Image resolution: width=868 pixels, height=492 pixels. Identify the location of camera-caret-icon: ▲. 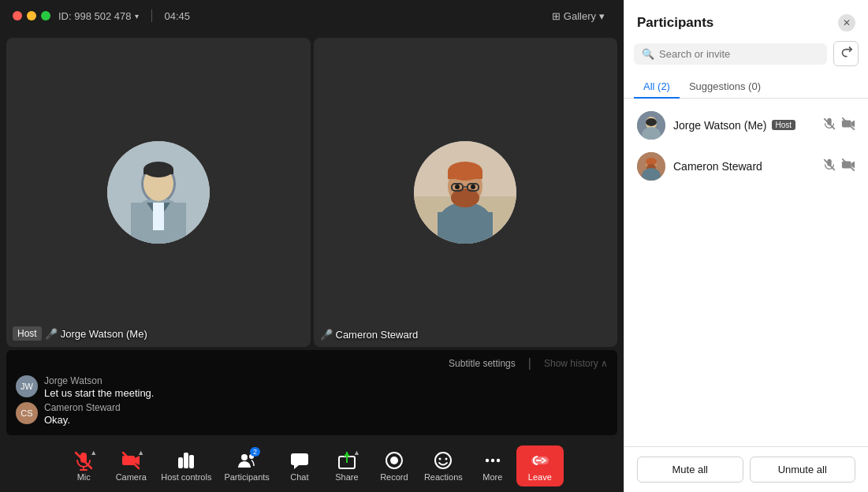
(140, 453).